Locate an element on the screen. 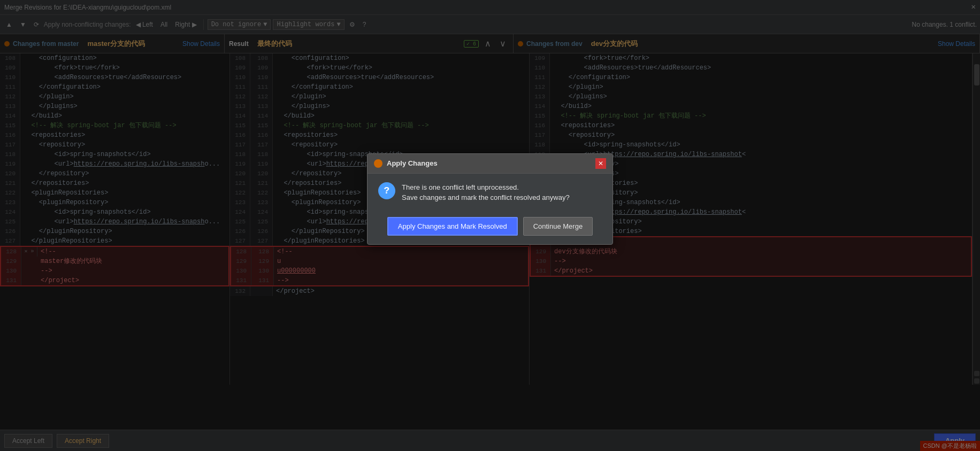 This screenshot has height=451, width=980. apply-changes-button: Apply Changes and Mark Resolved is located at coordinates (453, 227).